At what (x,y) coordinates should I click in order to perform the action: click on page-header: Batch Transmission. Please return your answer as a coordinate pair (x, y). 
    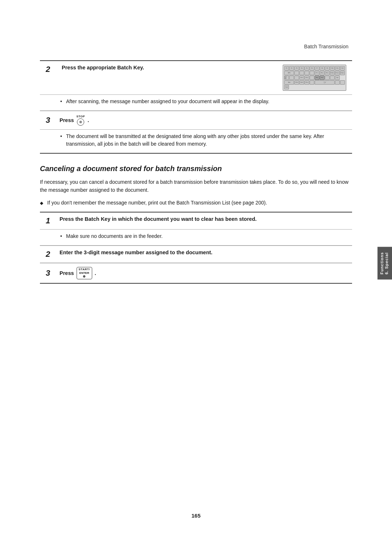
    Looking at the image, I should click on (196, 46).